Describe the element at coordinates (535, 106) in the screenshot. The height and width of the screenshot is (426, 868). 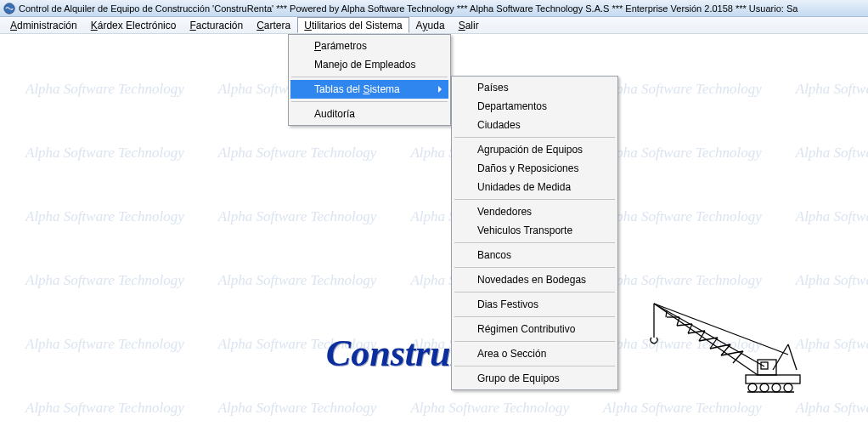
I see `submenuitem-departamentos: Departamentos` at that location.